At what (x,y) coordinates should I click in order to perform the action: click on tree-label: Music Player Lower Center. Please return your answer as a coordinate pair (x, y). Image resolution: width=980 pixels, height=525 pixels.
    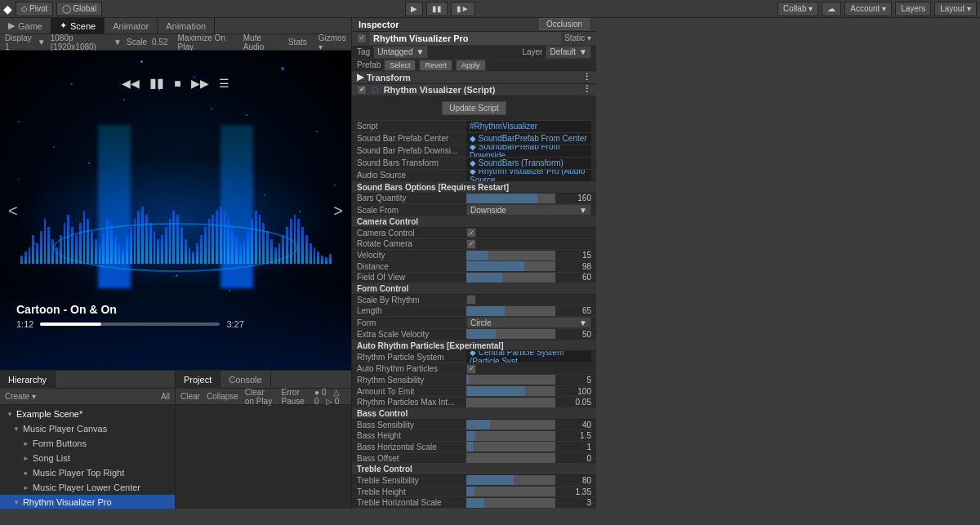
    Looking at the image, I should click on (87, 487).